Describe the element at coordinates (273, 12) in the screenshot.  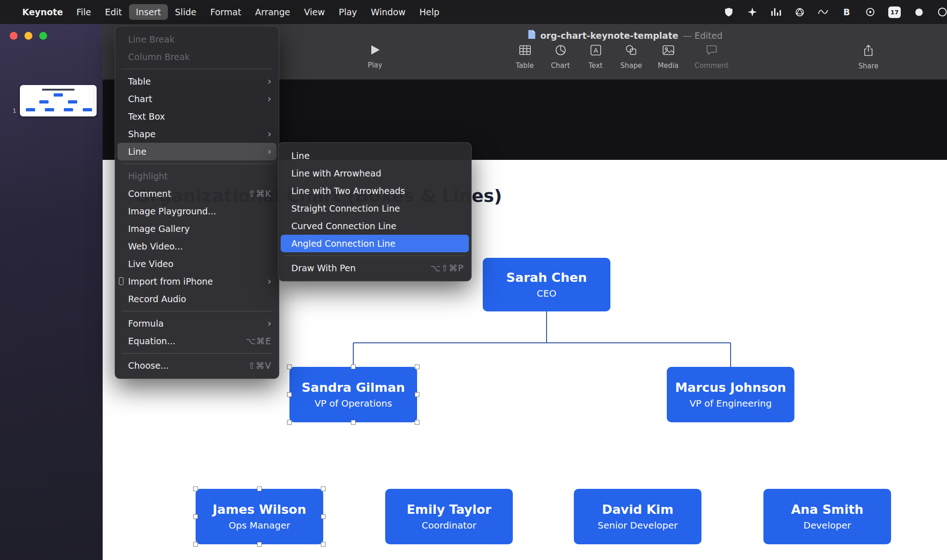
I see `menubar-item-arrange: Arrange` at that location.